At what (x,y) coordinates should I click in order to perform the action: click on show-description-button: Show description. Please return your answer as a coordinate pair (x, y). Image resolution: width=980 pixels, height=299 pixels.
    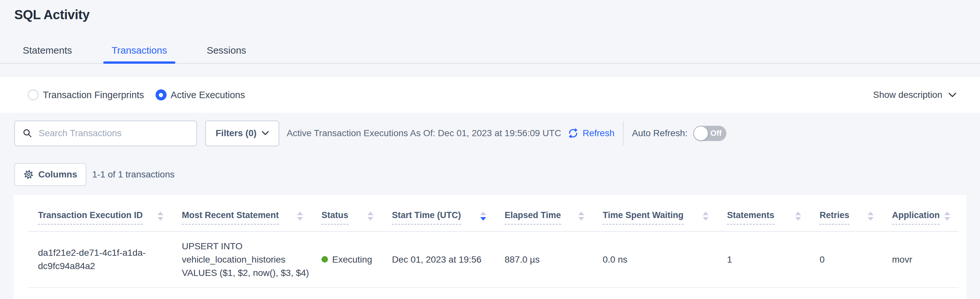
    Looking at the image, I should click on (915, 95).